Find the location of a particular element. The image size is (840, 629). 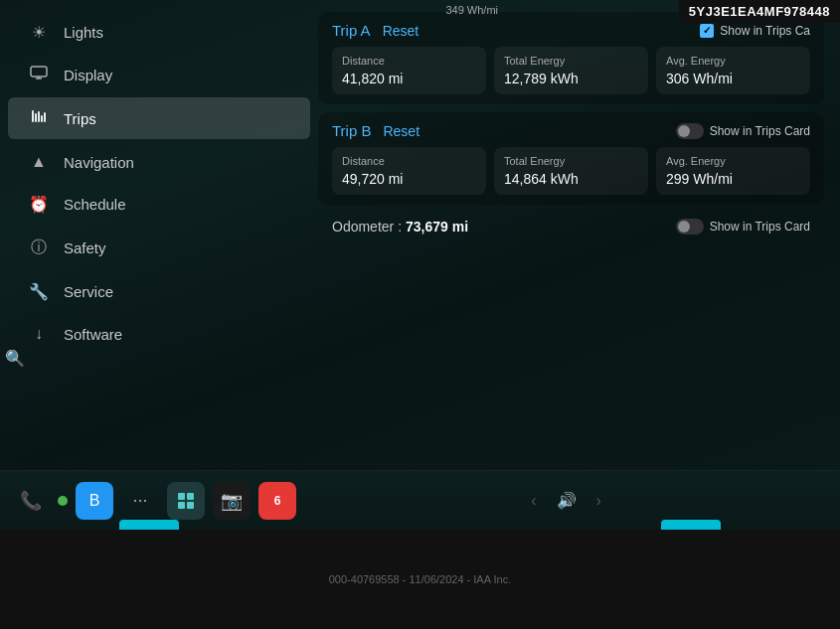

sidebar-item-service: 🔧 Service is located at coordinates (159, 292).